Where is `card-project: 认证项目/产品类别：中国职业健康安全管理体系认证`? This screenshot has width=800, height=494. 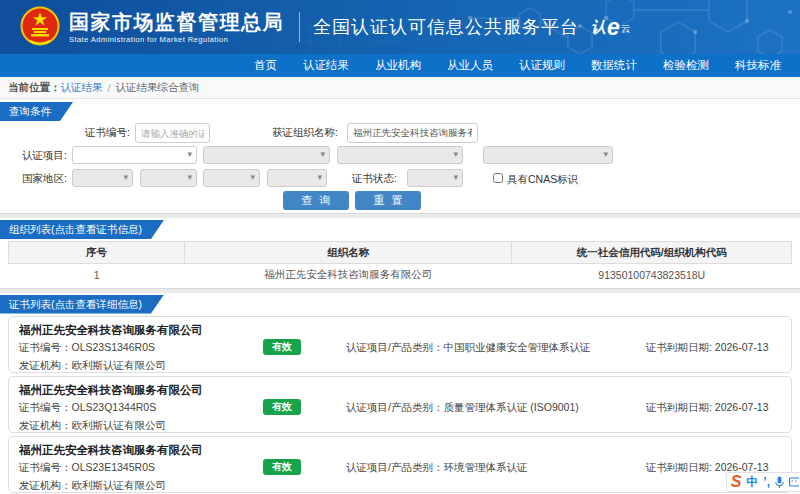
card-project: 认证项目/产品类别：中国职业健康安全管理体系认证 is located at coordinates (468, 348).